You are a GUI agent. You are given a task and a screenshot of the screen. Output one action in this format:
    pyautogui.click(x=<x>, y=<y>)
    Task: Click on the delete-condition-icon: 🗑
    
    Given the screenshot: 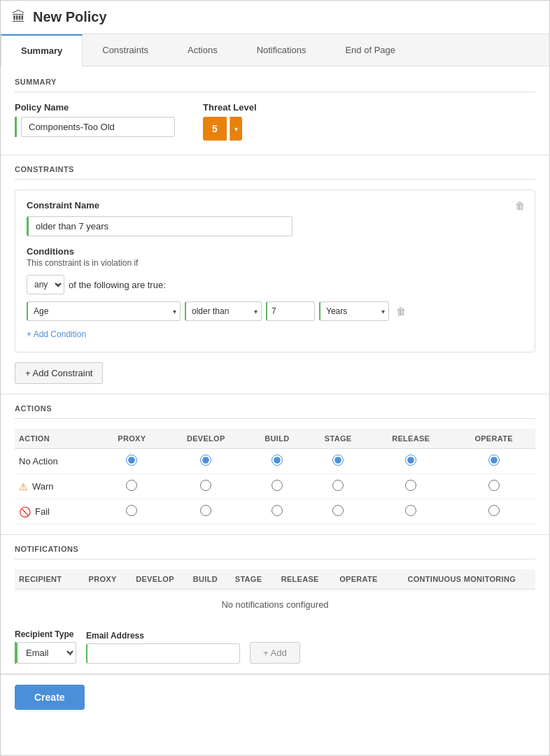 What is the action you would take?
    pyautogui.click(x=401, y=311)
    